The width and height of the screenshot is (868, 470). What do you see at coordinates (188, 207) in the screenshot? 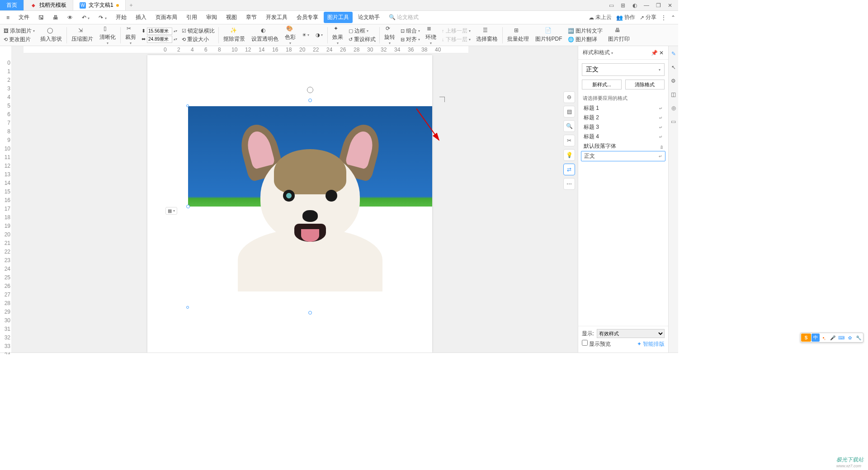
I see `handle-left` at bounding box center [188, 207].